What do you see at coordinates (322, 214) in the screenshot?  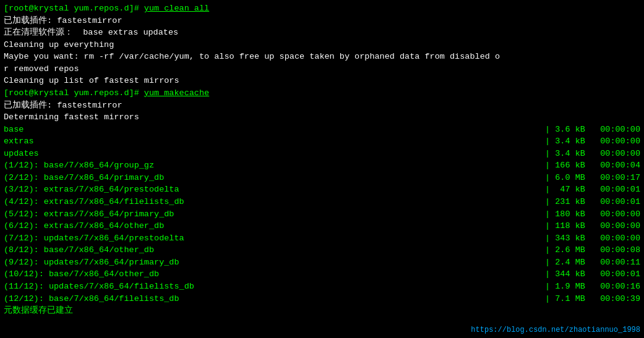 I see `terminal-line: (5/12): extras/7/x86_64/primary_db| 180 …` at bounding box center [322, 214].